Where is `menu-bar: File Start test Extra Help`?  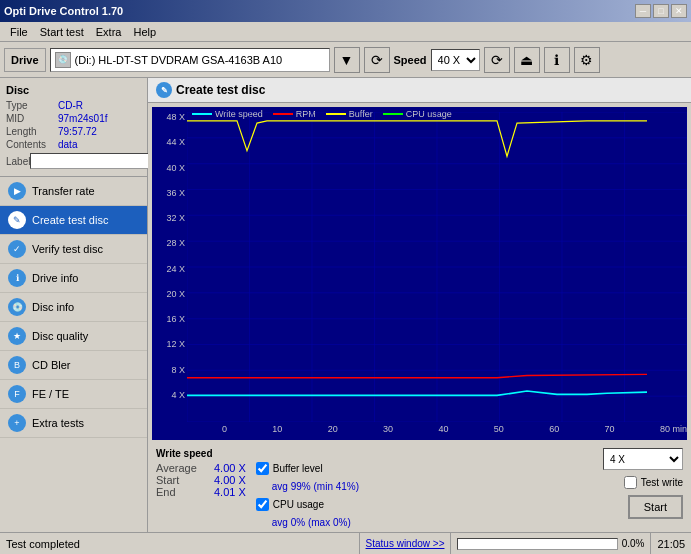 menu-bar: File Start test Extra Help is located at coordinates (346, 32).